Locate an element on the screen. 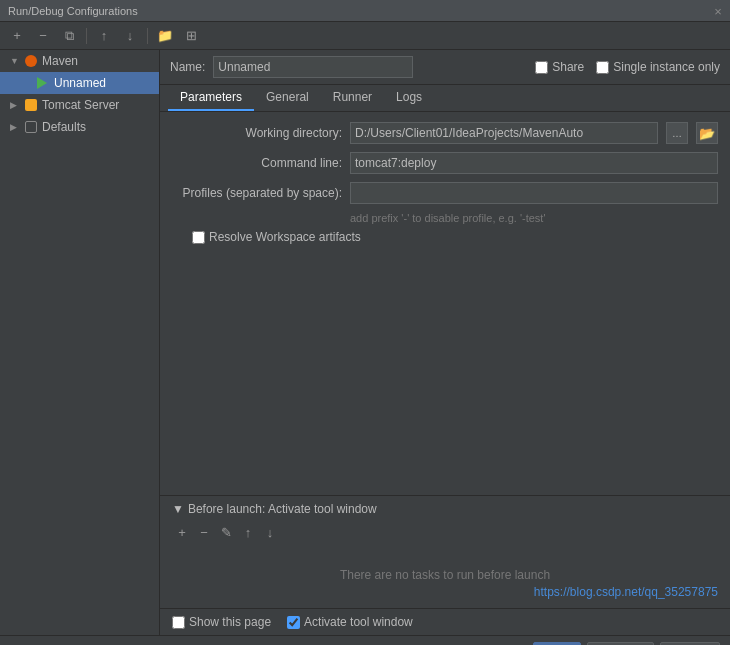  copy-config-button: ⧉ is located at coordinates (69, 36).